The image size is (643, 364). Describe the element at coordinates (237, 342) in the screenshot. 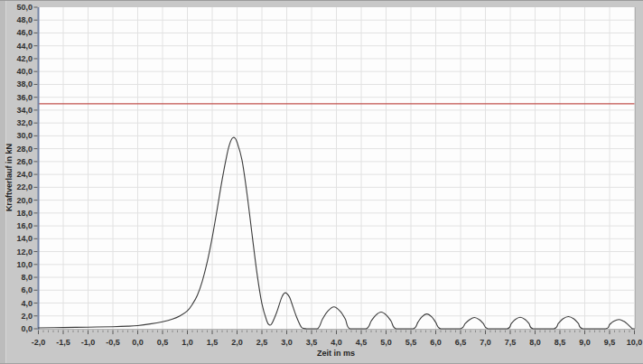

I see `x-tick-label: 2,0` at that location.